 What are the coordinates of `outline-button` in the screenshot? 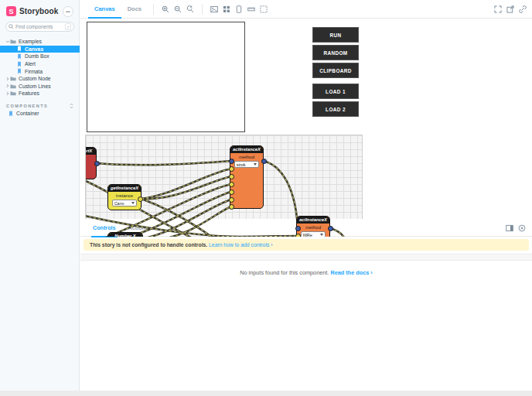 It's located at (264, 9).